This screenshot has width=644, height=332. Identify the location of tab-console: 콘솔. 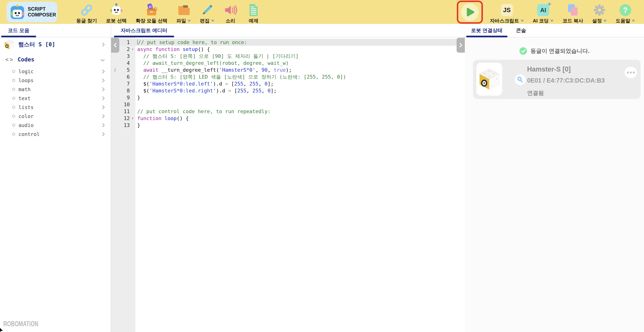
(521, 31).